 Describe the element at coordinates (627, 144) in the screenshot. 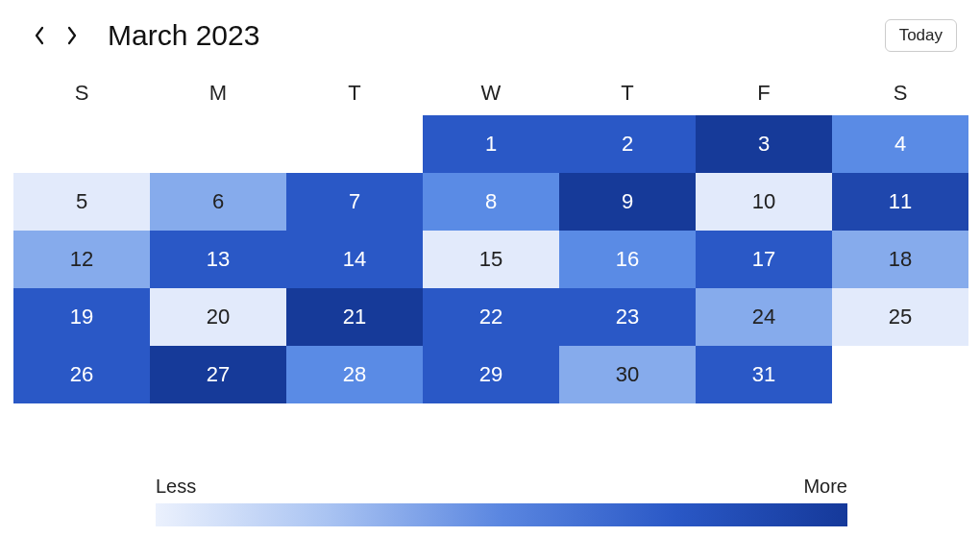

I see `calendar-cell: 2` at that location.